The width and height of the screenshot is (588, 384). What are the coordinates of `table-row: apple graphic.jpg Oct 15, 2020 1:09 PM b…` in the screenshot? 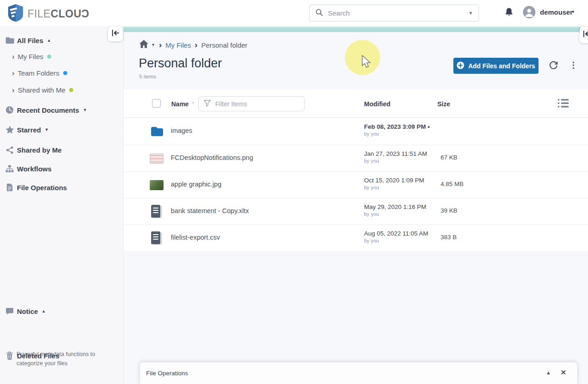 It's located at (356, 185).